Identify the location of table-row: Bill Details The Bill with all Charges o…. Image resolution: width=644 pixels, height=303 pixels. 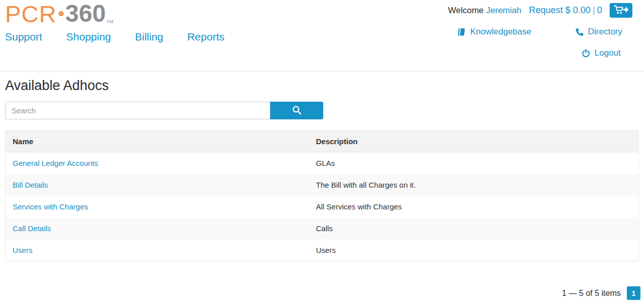
(322, 185).